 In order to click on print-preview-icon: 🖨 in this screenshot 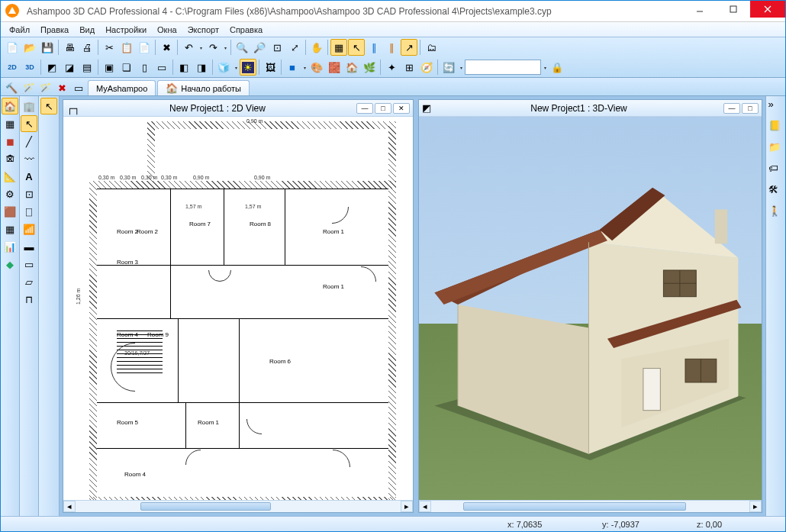, I will do `click(87, 47)`.